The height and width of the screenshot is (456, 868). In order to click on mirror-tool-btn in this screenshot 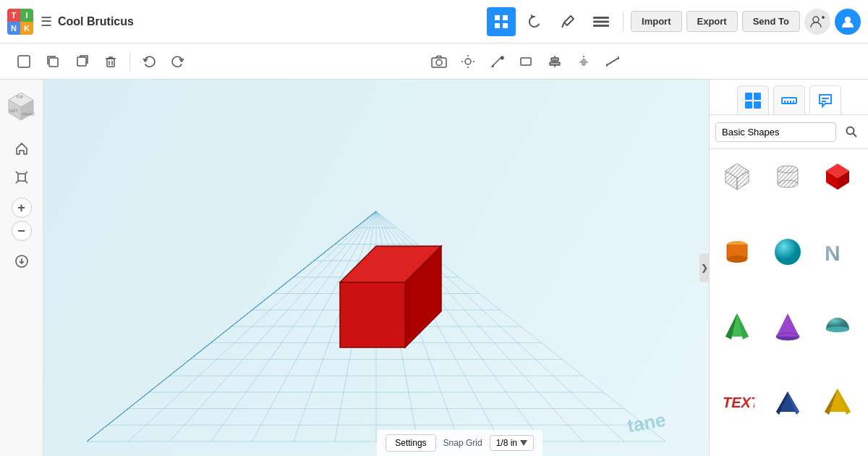, I will do `click(584, 62)`.